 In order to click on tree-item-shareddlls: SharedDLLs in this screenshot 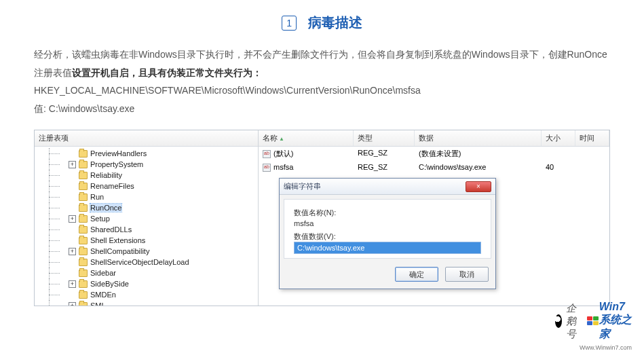, I will do `click(147, 229)`.